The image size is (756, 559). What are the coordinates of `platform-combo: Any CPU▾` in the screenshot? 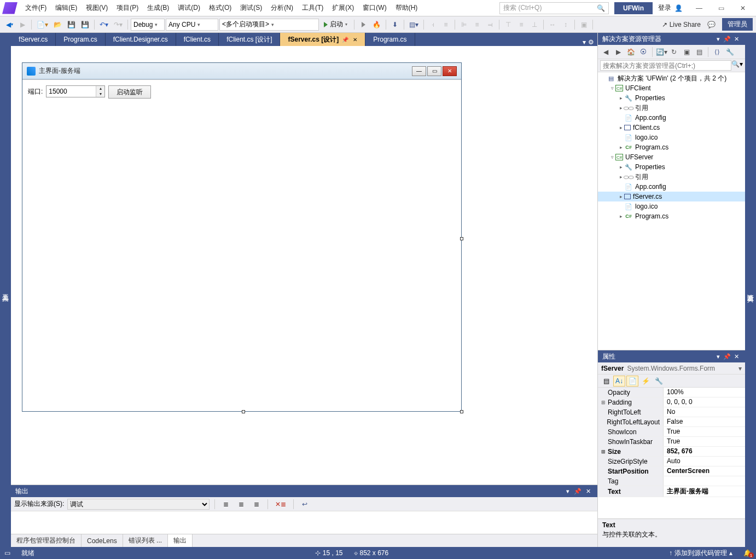 It's located at (192, 25).